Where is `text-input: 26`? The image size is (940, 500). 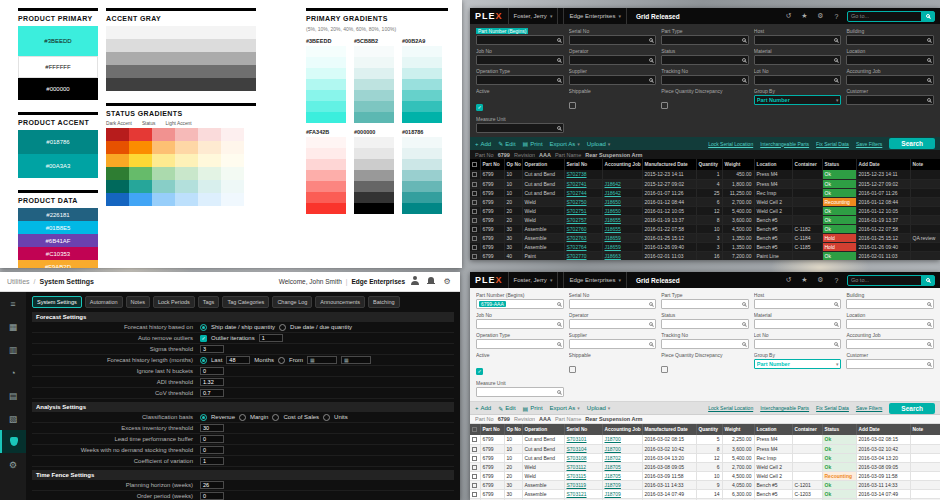
text-input: 26 is located at coordinates (212, 485).